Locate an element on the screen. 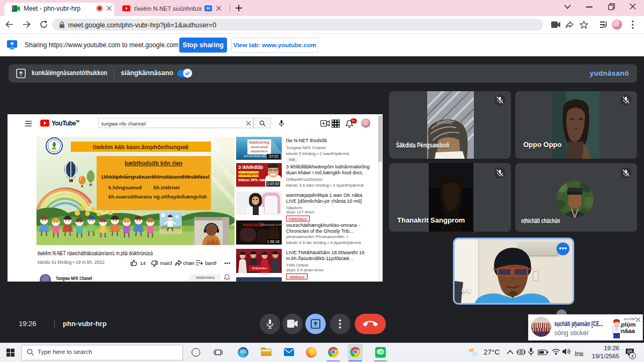 Image resolution: width=644 pixels, height=362 pixels. svg-text: kh.suansätharana is located at coordinates (130, 196).